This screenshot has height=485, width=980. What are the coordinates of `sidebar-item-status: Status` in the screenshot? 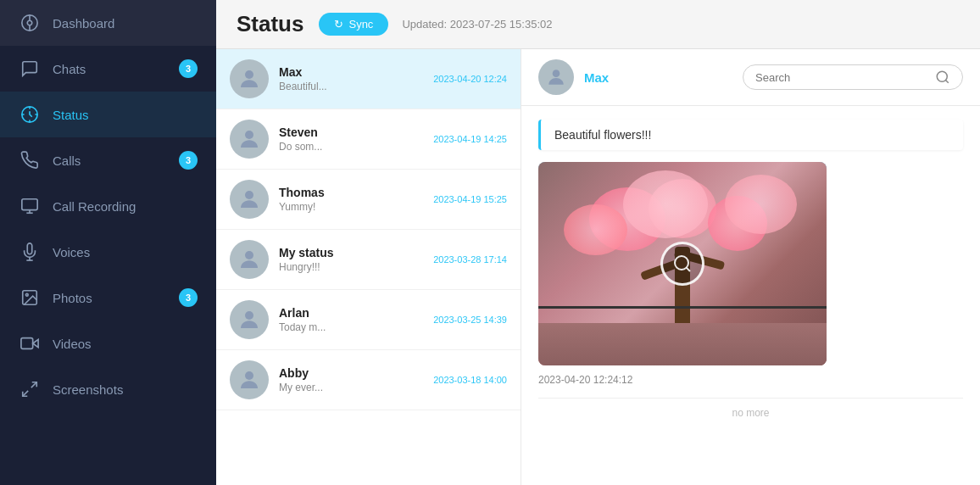 It's located at (109, 114).